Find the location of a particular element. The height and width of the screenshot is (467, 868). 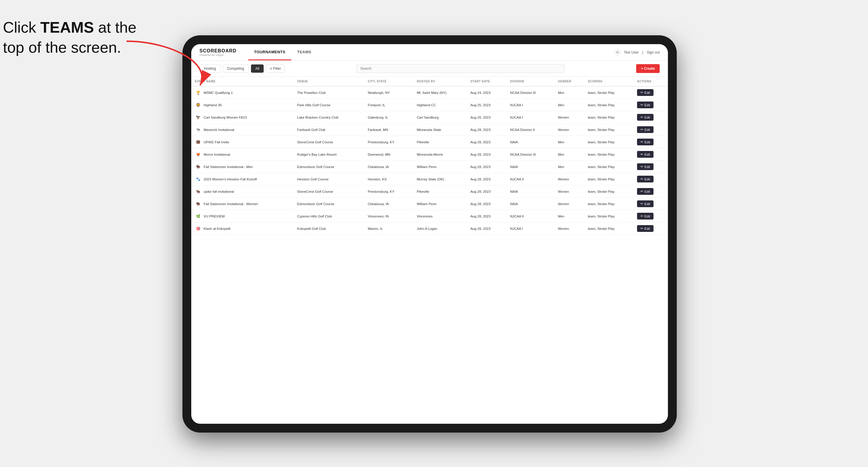

table-row: 🐾 2023 Women's Hesston Fall Kickoff Hess… is located at coordinates (430, 179).